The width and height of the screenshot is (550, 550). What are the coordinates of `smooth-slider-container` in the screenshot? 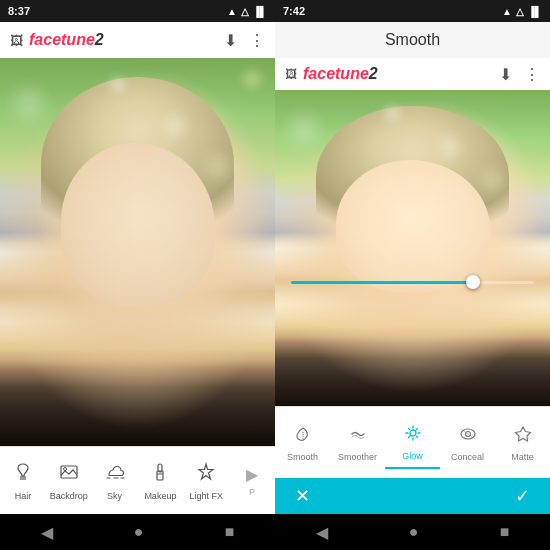 It's located at (412, 282).